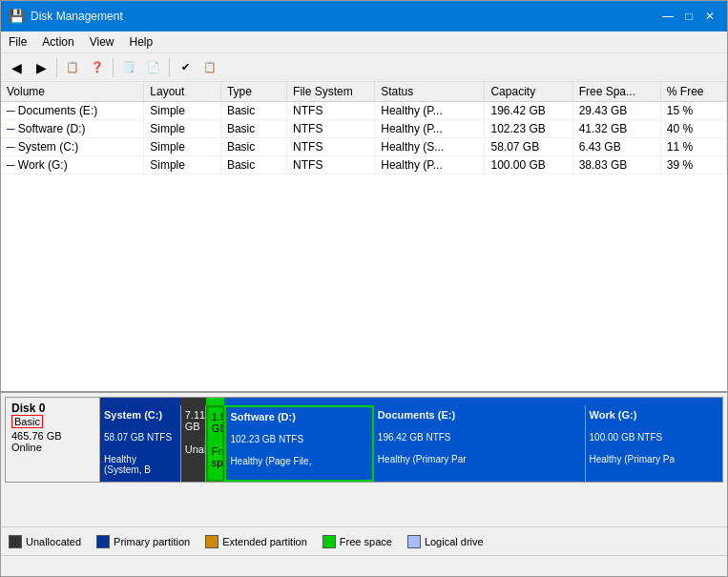 This screenshot has height=577, width=728. I want to click on color-bar-work, so click(655, 402).